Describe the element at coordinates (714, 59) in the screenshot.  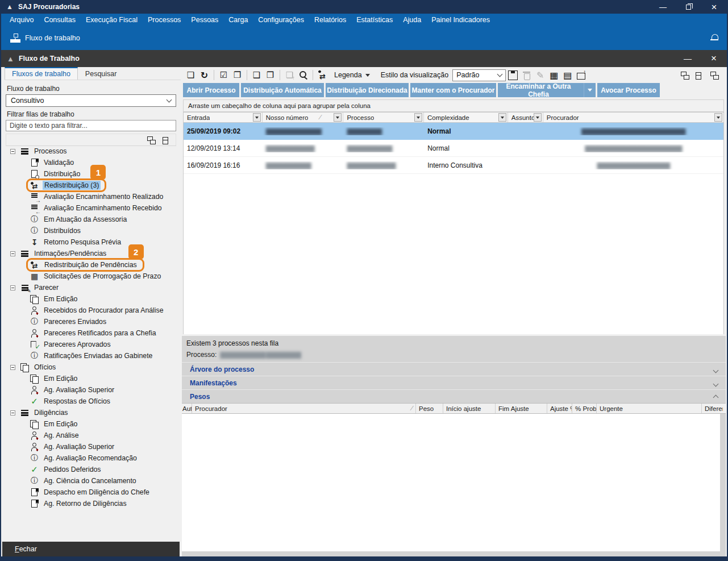
I see `inner-close-button: ×` at that location.